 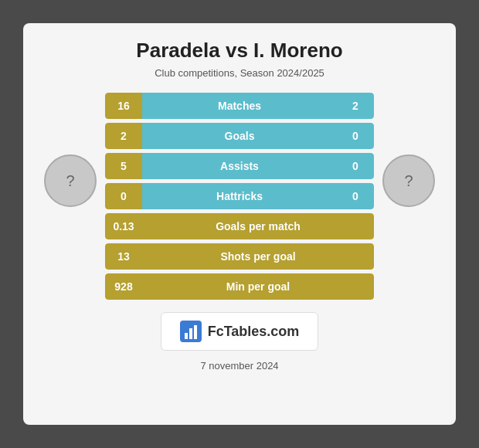 What do you see at coordinates (70, 181) in the screenshot?
I see `left-avatar-icon: ?` at bounding box center [70, 181].